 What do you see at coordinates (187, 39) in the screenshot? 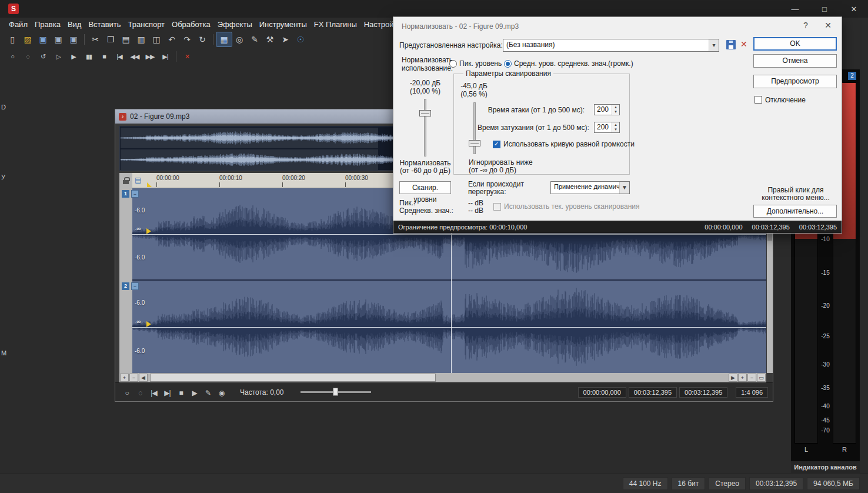
I see `redo-button: ↷` at bounding box center [187, 39].